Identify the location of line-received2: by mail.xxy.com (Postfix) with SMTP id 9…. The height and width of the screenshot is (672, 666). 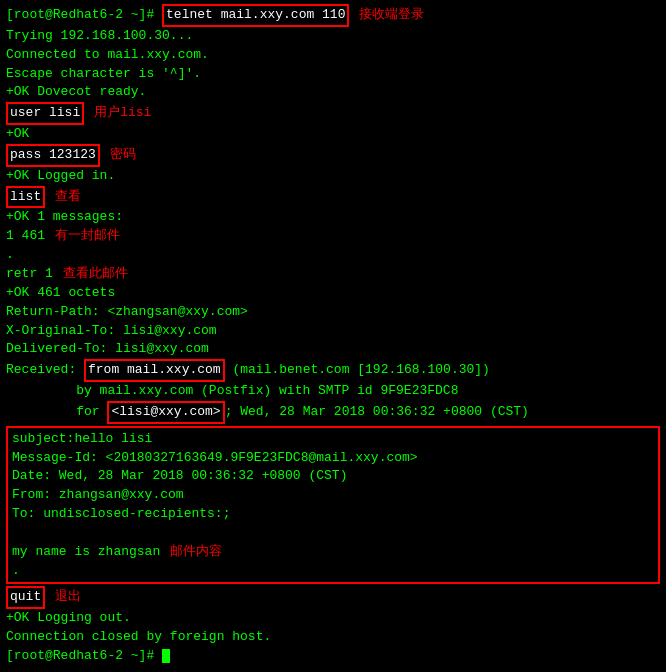
(333, 392).